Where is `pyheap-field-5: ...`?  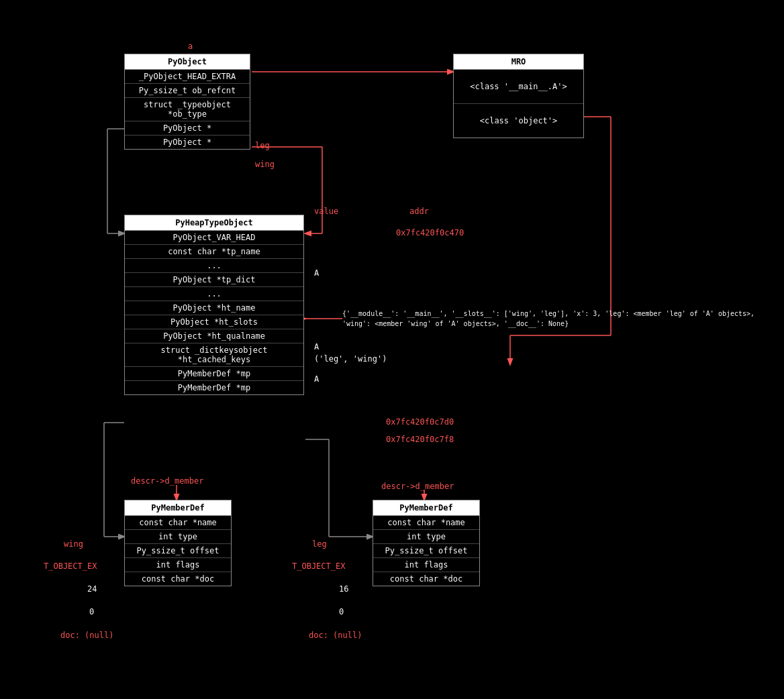
pyheap-field-5: ... is located at coordinates (214, 294).